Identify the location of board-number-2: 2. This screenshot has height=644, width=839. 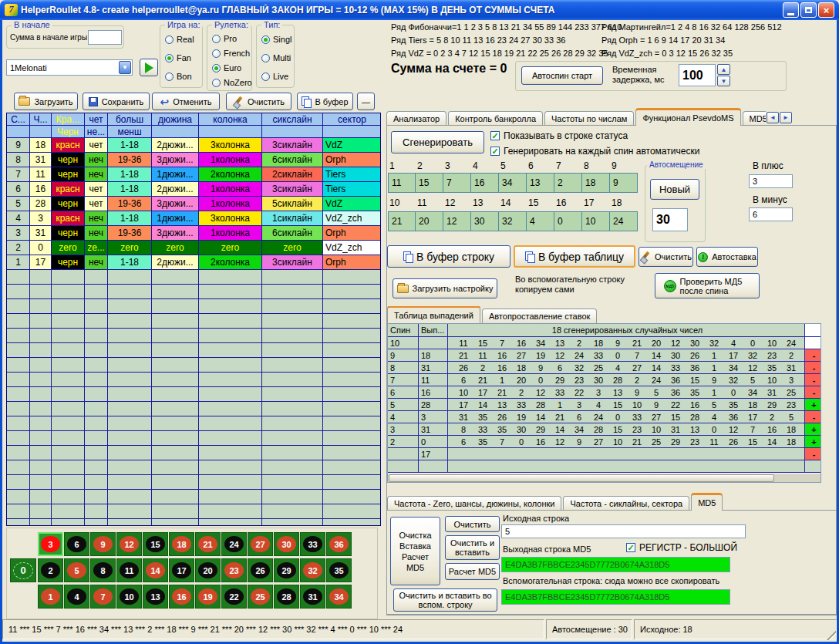
(51, 571).